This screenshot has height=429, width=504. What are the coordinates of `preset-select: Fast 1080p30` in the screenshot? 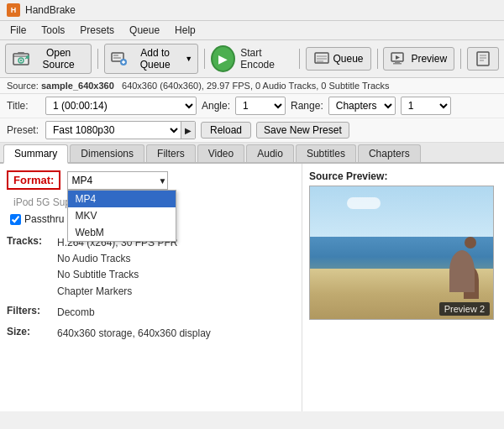 It's located at (113, 130).